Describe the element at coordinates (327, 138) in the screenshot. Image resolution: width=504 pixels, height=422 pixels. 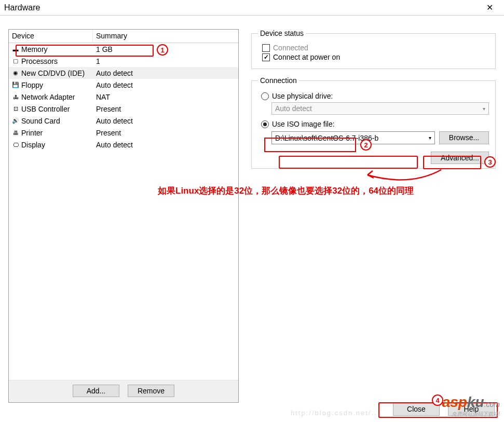
I see `iso-path-value: D:\Linux\soft\CentOS-6.7-i386-b` at that location.